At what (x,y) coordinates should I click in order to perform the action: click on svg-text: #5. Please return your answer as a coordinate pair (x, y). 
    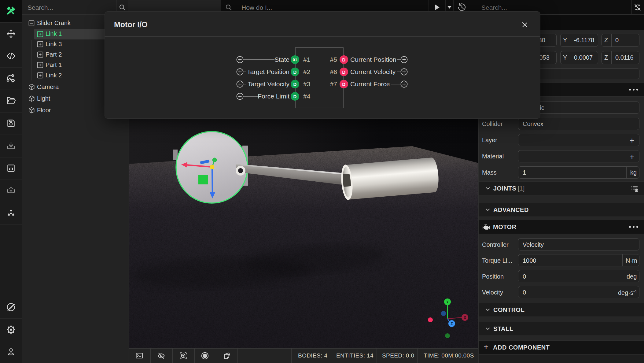
    Looking at the image, I should click on (334, 59).